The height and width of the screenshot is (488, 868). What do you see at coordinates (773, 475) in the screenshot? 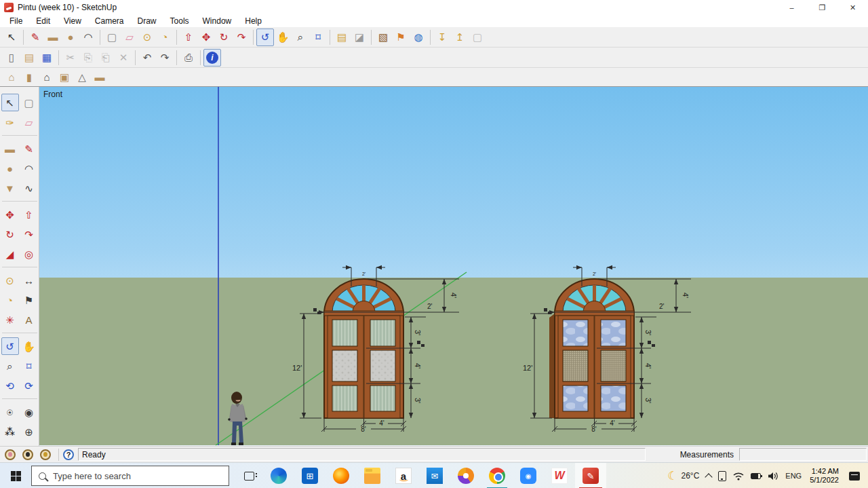
I see `volume-button` at bounding box center [773, 475].